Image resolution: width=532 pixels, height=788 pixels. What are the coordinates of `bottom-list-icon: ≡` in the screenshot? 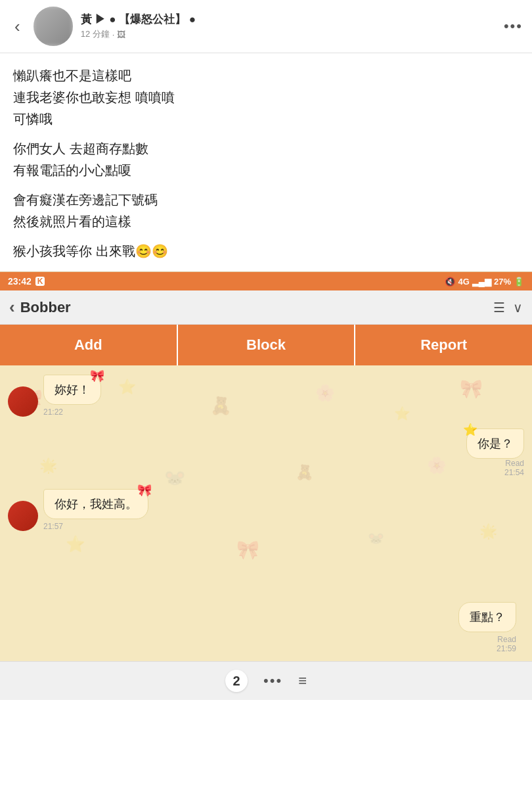 It's located at (302, 681).